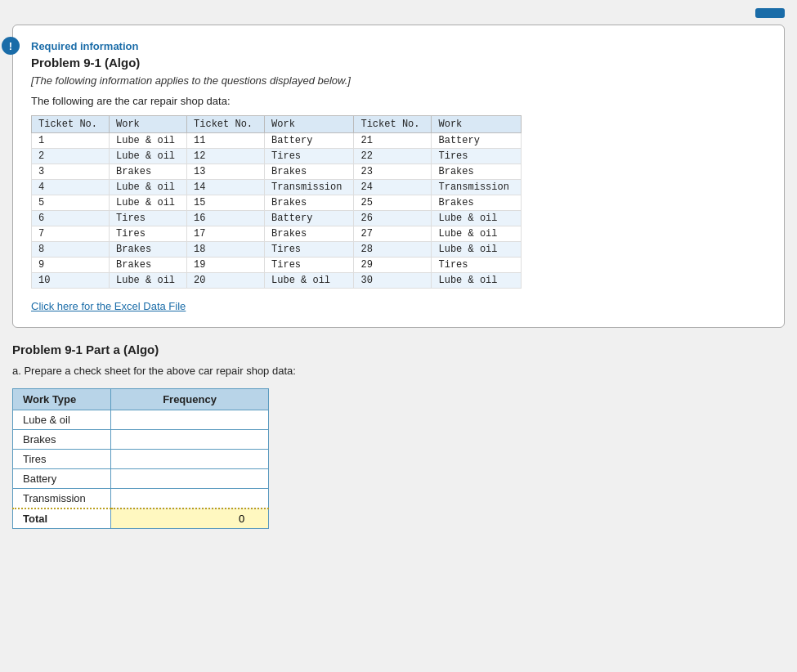  I want to click on part-a-instruction: a. Prepare a check sheet for the above c…, so click(399, 371).